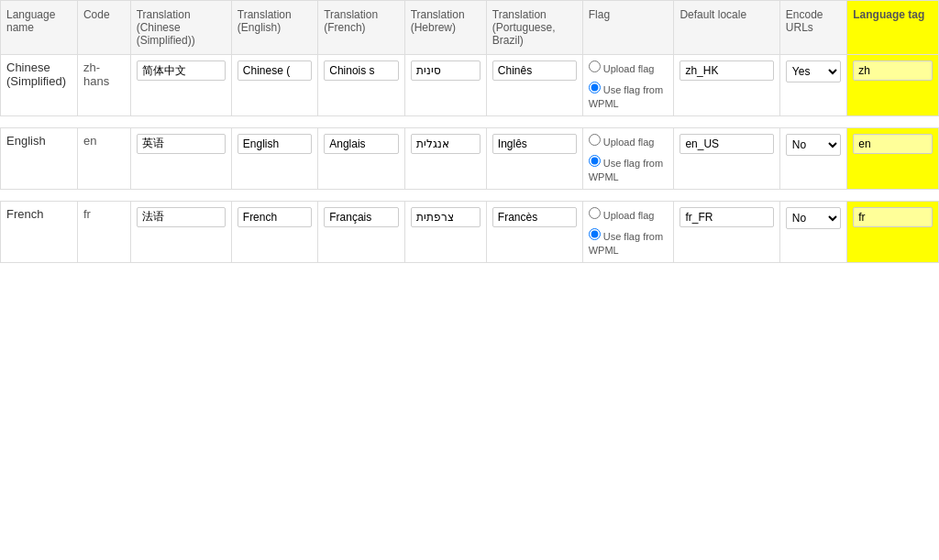  What do you see at coordinates (534, 27) in the screenshot?
I see `header-trans-pt: Translation (Portuguese, Brazil)` at bounding box center [534, 27].